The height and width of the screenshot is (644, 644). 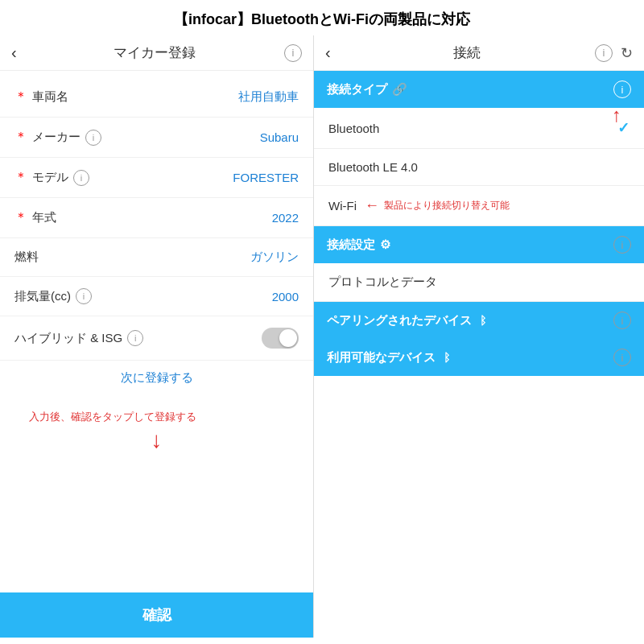 What do you see at coordinates (156, 53) in the screenshot?
I see `left-panel-header: ‹ マイカー登録 i` at bounding box center [156, 53].